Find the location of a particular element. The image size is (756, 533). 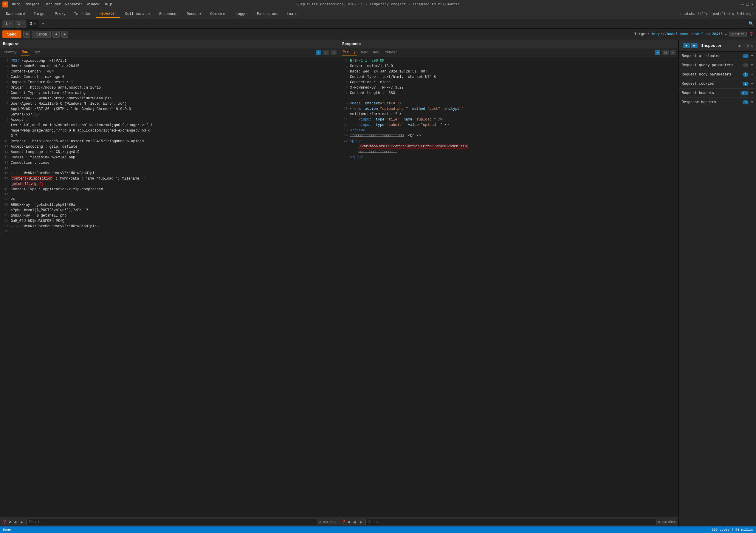

inspector-panel: ■ ■ Inspector ▲ — ⚙ ✕ Request attributes… is located at coordinates (717, 283).